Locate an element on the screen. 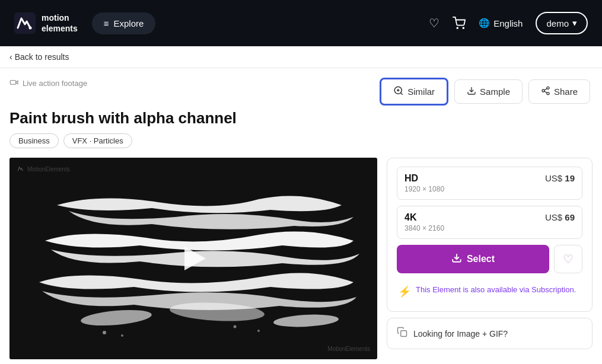  back-arrow-icon: ‹ is located at coordinates (11, 57).